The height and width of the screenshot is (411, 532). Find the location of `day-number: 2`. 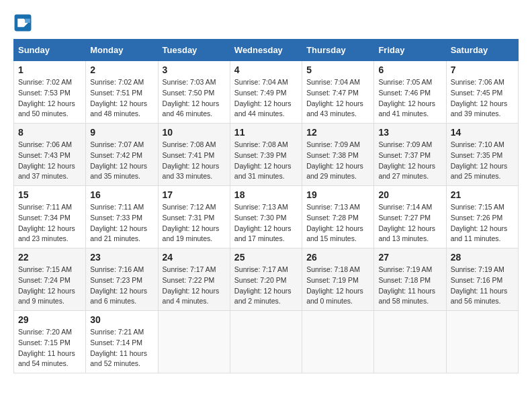

day-number: 2 is located at coordinates (122, 70).